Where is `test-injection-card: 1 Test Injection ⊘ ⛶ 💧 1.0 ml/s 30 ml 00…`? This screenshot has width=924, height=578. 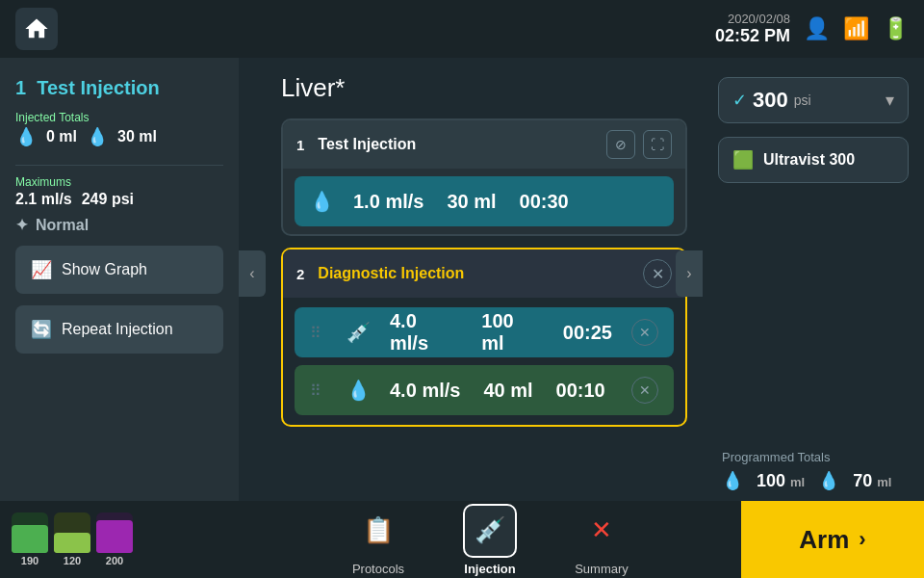
test-injection-card: 1 Test Injection ⊘ ⛶ 💧 1.0 ml/s 30 ml 00… is located at coordinates (484, 177).